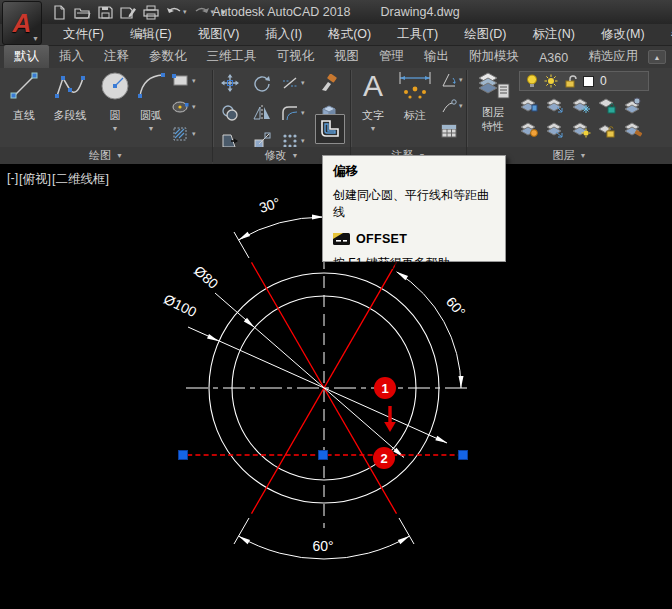  Describe the element at coordinates (128, 12) in the screenshot. I see `save-as-button` at that location.